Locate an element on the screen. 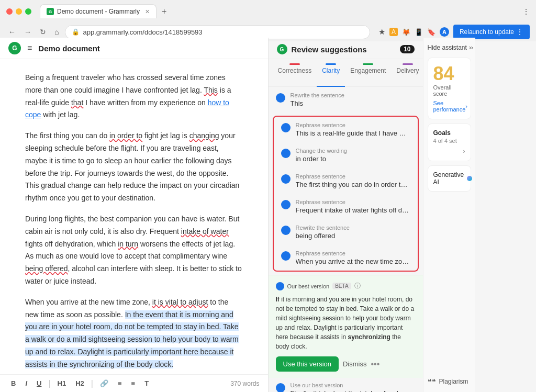 This screenshot has height=392, width=536. paragraph-1: Being a frequent traveler who has crosse… is located at coordinates (134, 96).